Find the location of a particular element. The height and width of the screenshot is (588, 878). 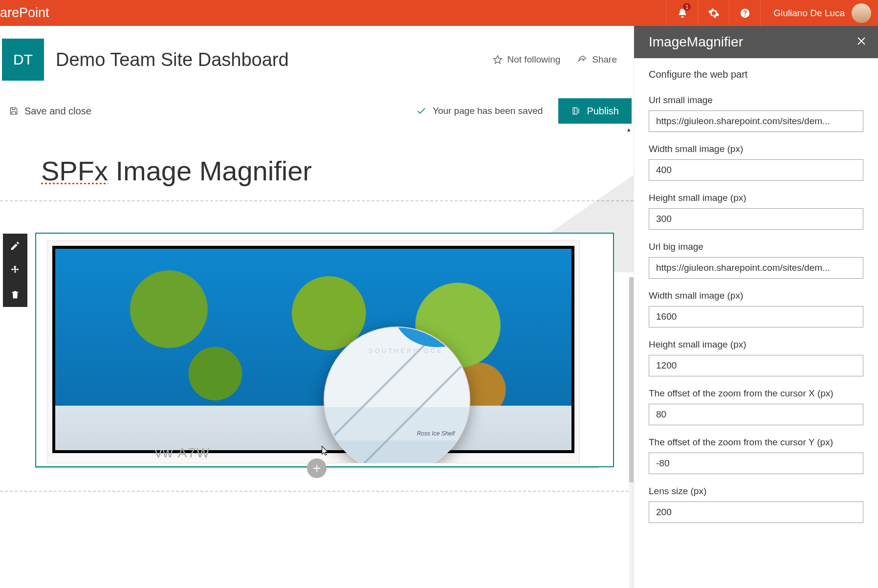

pencil-icon is located at coordinates (15, 246).